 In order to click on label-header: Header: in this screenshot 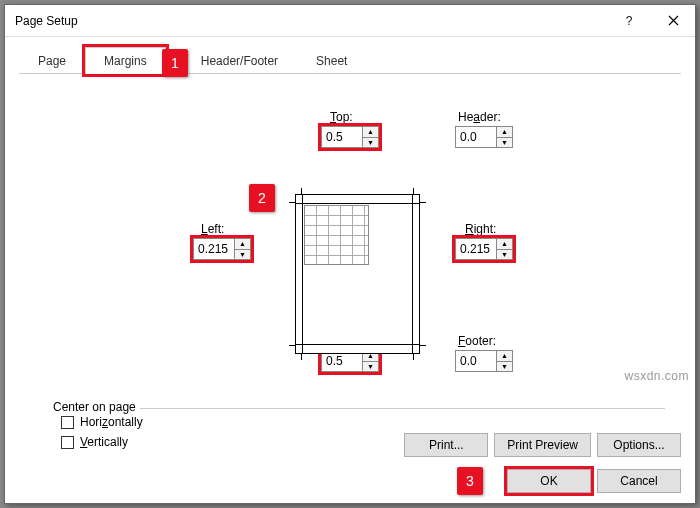, I will do `click(480, 117)`.